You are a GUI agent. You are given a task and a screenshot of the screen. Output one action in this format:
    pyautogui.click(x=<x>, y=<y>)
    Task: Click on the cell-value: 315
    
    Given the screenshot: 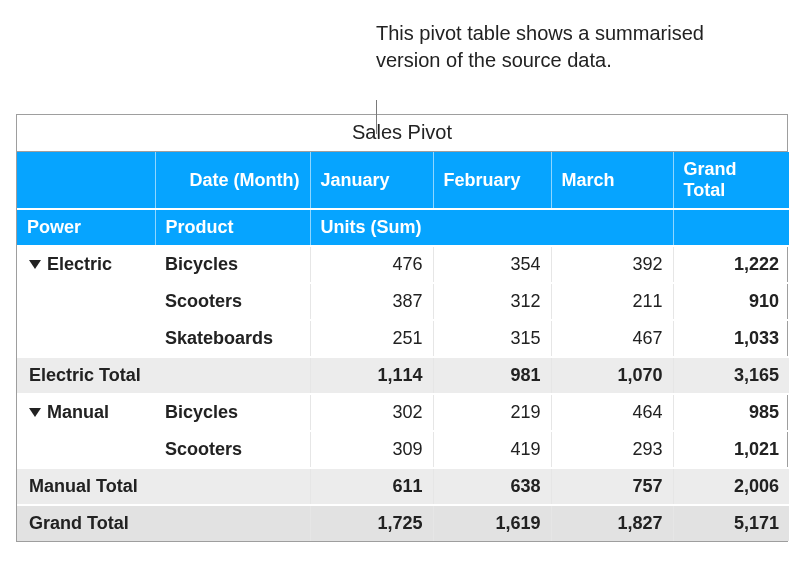 What is the action you would take?
    pyautogui.click(x=492, y=338)
    